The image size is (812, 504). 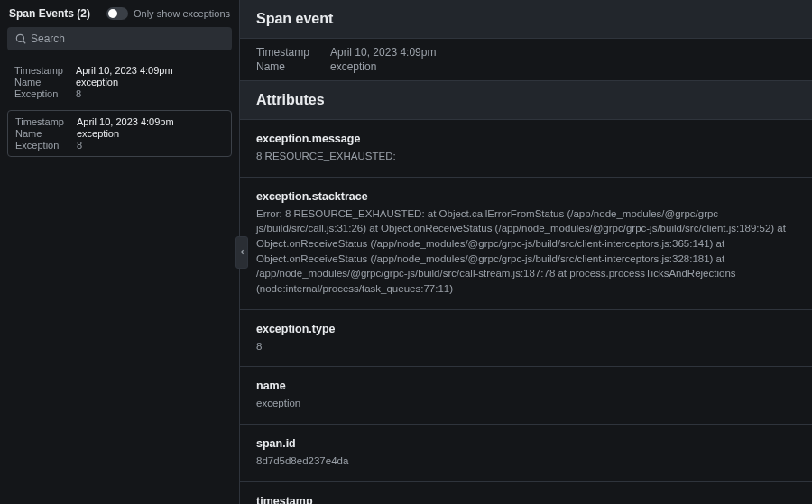 I want to click on attributes-heading: Attributes, so click(x=526, y=100).